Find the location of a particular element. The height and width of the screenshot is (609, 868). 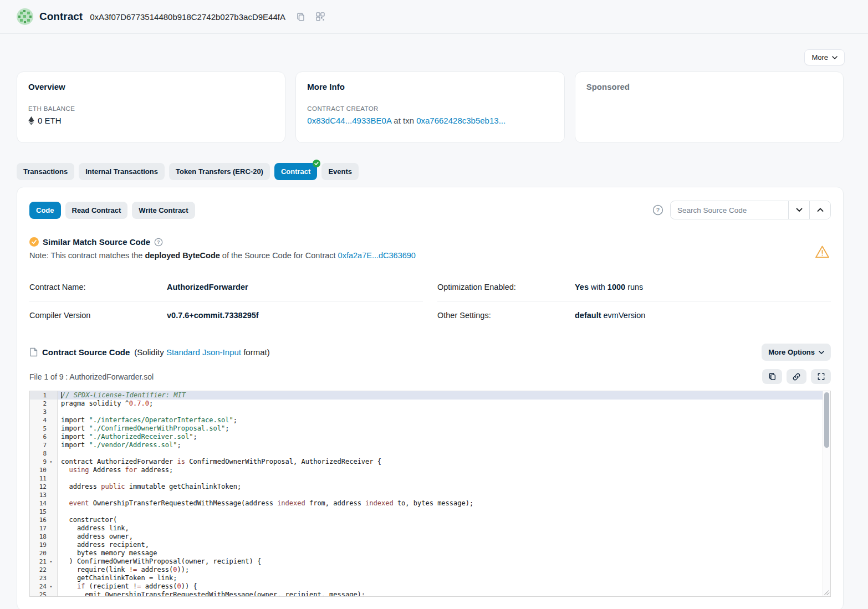

other-settings-row: Other Settings: default evmVersion is located at coordinates (634, 315).